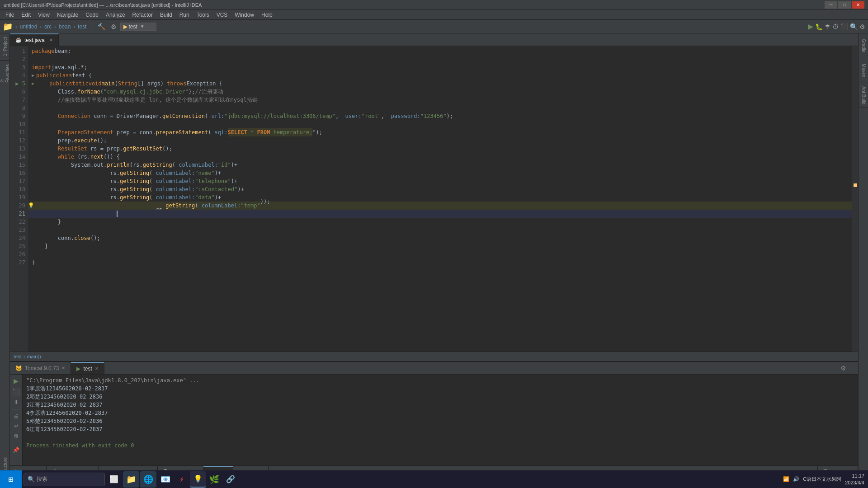 This screenshot has height=488, width=868. I want to click on settings-button: ⚙, so click(863, 27).